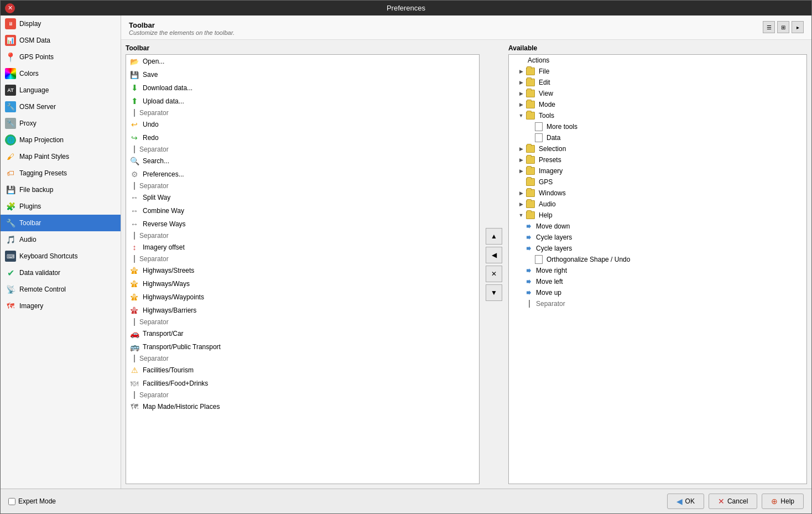 The width and height of the screenshot is (812, 514). Describe the element at coordinates (529, 293) in the screenshot. I see `arrow-bullet-icon` at that location.